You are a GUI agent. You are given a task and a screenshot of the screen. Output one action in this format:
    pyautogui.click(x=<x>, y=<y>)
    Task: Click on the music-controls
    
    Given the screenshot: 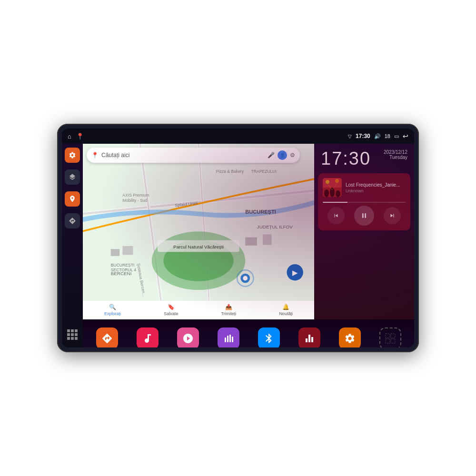 What is the action you would take?
    pyautogui.click(x=364, y=216)
    